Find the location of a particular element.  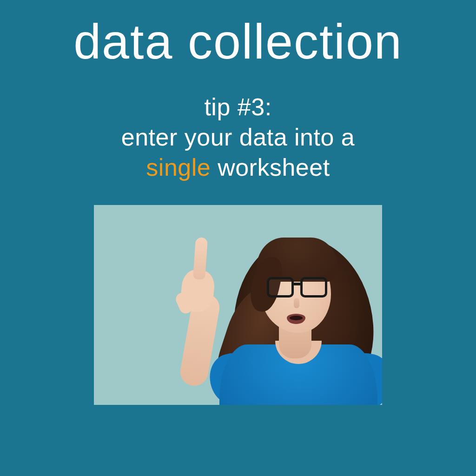

illustration-hair-front is located at coordinates (298, 259).